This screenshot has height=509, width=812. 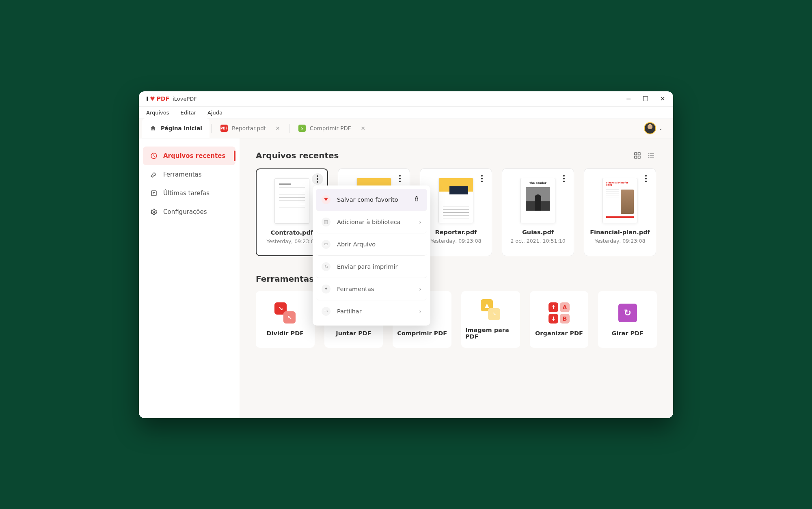 I want to click on maximize-button: ☐, so click(x=646, y=99).